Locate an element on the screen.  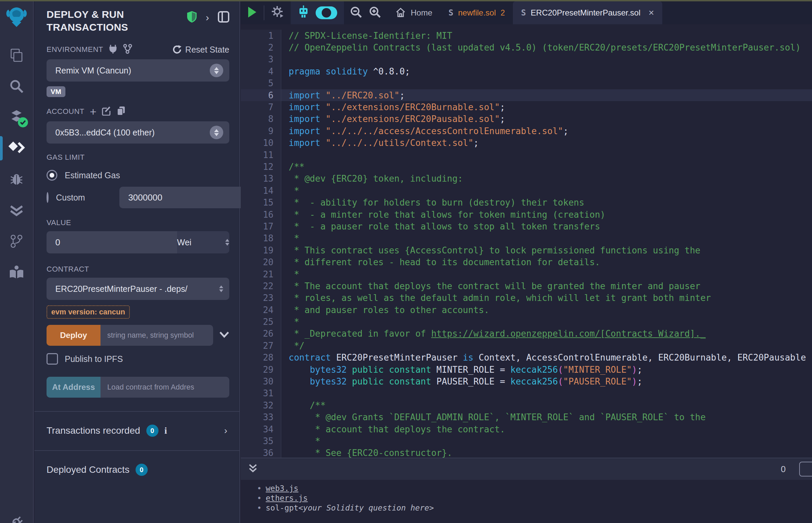
code-line: 20 * different roles - head to its docum… is located at coordinates (527, 262).